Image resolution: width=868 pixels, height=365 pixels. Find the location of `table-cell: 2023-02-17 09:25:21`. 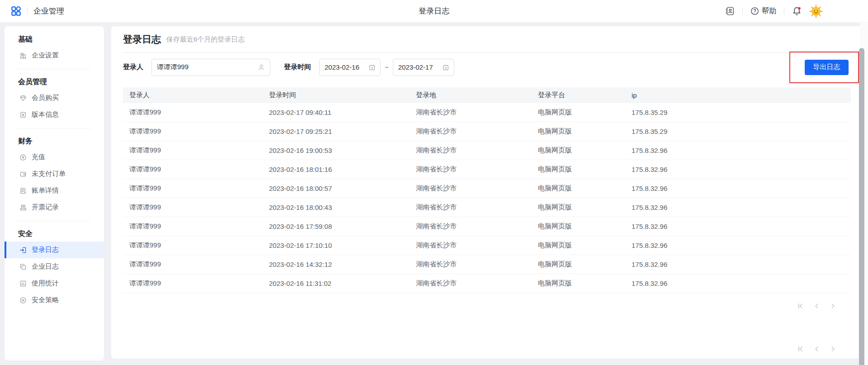

table-cell: 2023-02-17 09:25:21 is located at coordinates (343, 131).